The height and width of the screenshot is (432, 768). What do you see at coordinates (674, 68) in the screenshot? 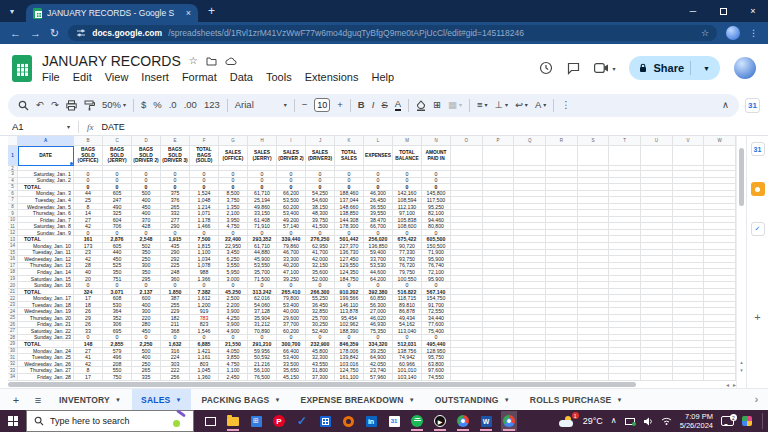
I see `share-button: Share ▼` at bounding box center [674, 68].